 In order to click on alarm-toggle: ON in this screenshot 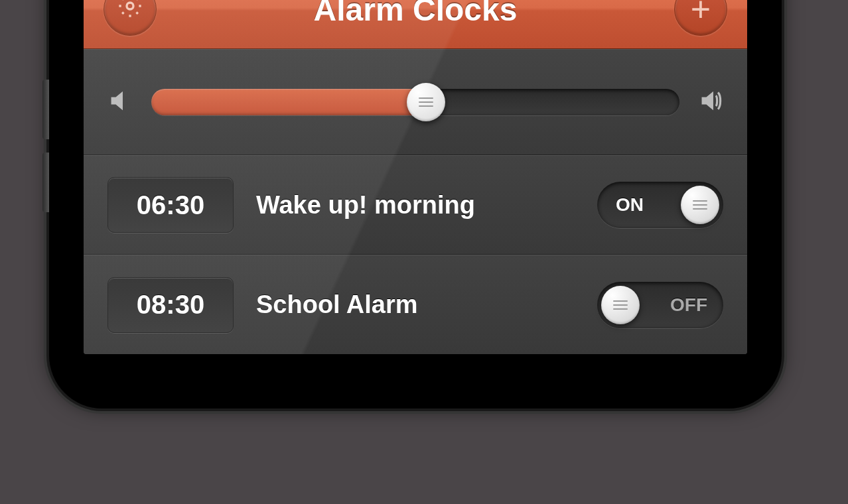, I will do `click(660, 205)`.